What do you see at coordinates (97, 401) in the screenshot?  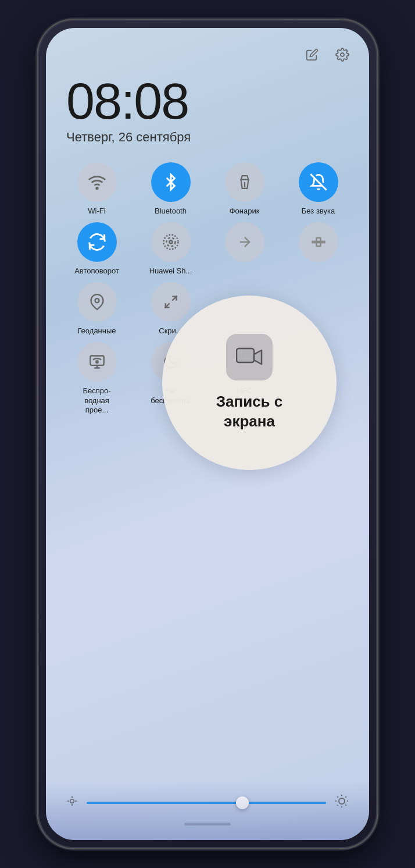 I see `wireless-proj-label: Беспро­водная прое...` at bounding box center [97, 401].